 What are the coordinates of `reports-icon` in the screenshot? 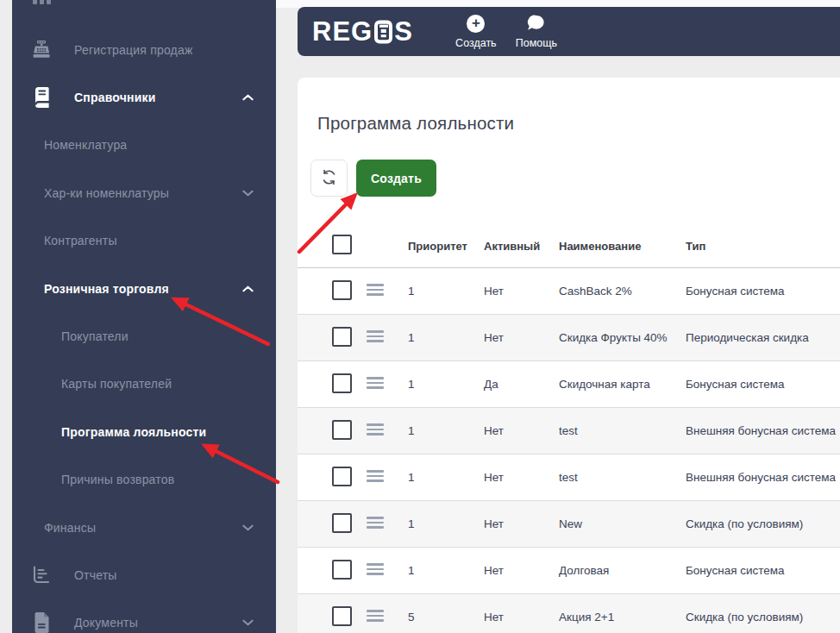 It's located at (41, 575).